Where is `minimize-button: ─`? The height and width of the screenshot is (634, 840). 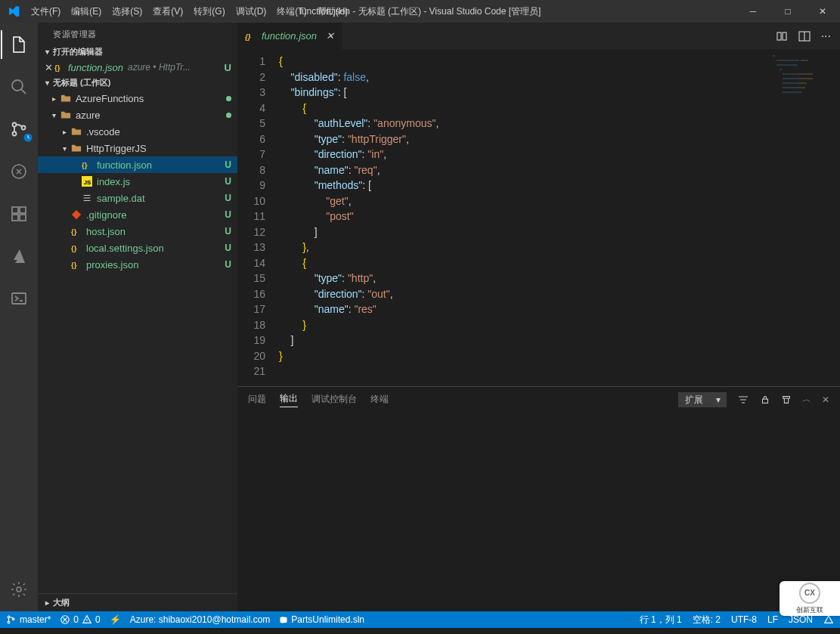 minimize-button: ─ is located at coordinates (753, 11).